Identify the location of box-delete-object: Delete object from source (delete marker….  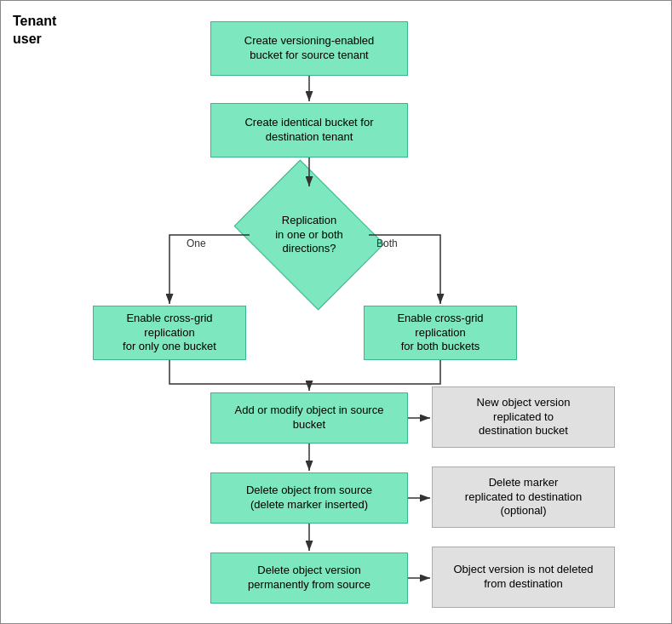
(309, 498).